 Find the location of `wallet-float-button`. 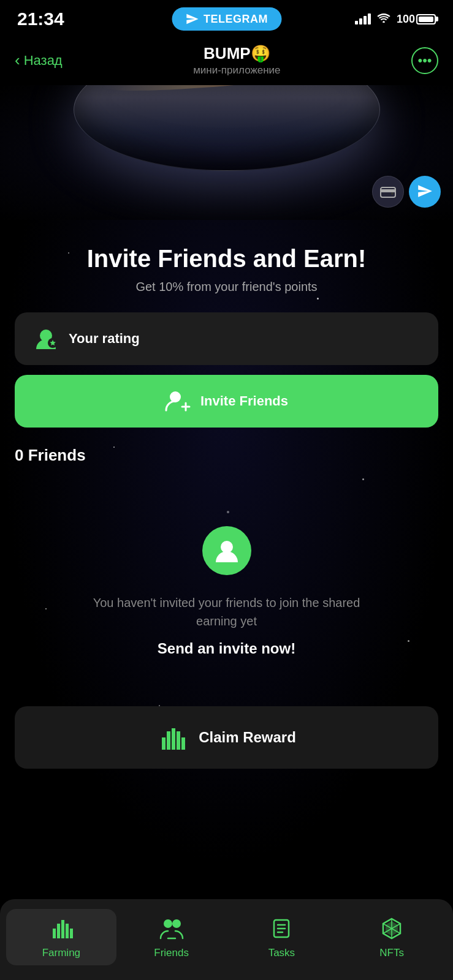

wallet-float-button is located at coordinates (388, 192).